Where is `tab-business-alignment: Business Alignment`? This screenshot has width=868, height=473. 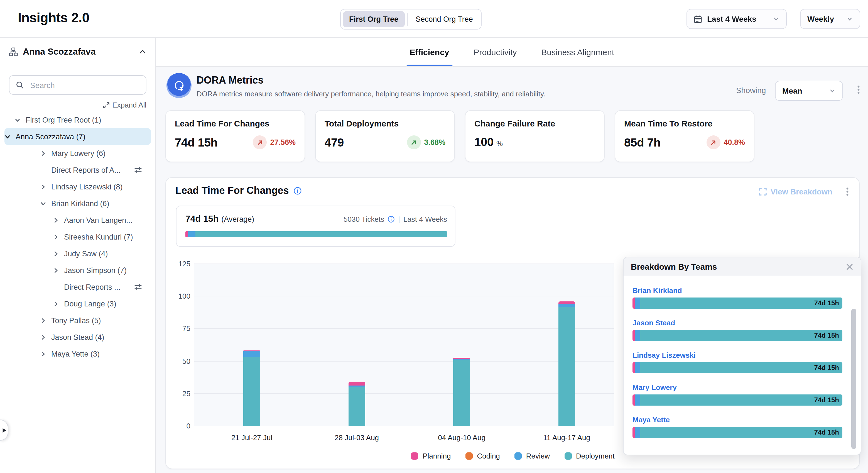
tab-business-alignment: Business Alignment is located at coordinates (578, 52).